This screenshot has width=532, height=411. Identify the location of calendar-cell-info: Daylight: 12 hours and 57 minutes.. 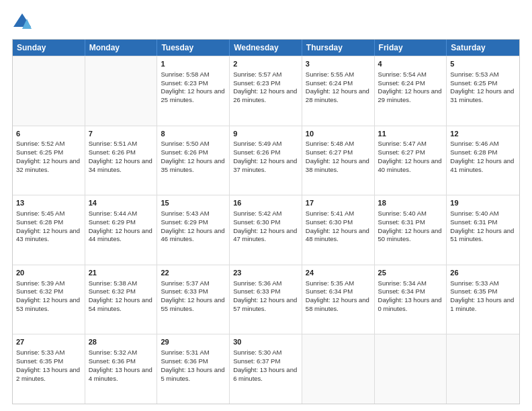
(266, 305).